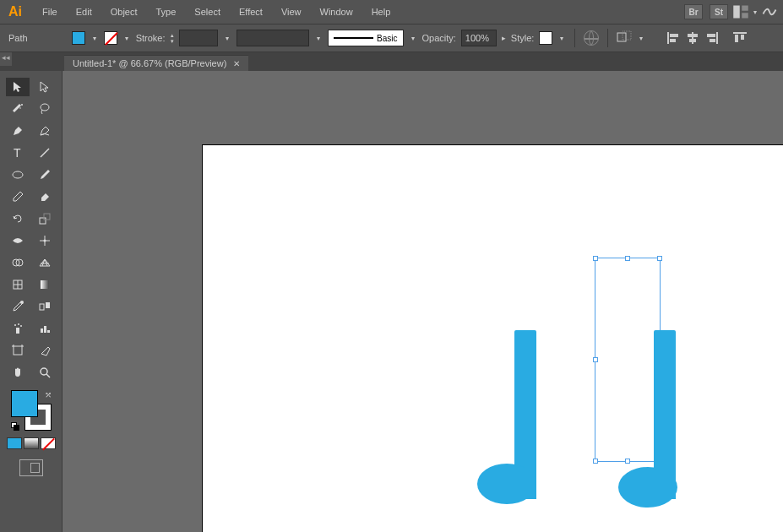 This screenshot has width=783, height=532. I want to click on svg-text: T, so click(17, 153).